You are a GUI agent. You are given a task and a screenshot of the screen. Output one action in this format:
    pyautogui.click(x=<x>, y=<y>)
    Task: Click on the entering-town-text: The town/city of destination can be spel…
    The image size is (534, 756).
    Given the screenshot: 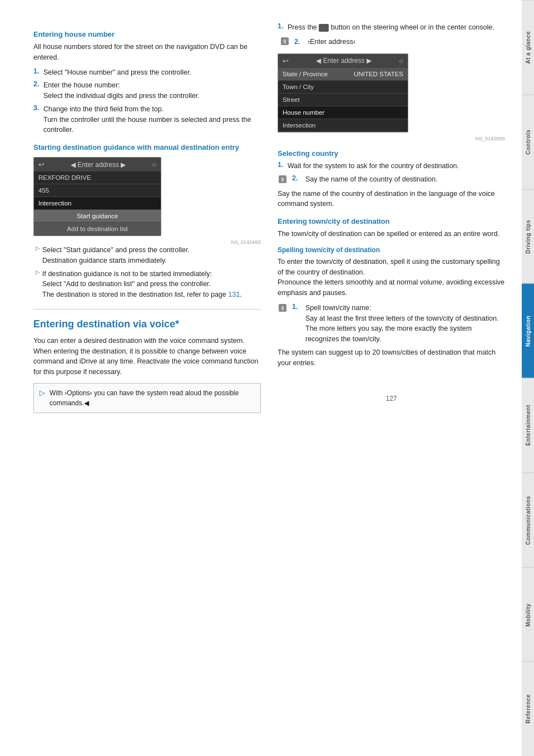 What is the action you would take?
    pyautogui.click(x=392, y=234)
    